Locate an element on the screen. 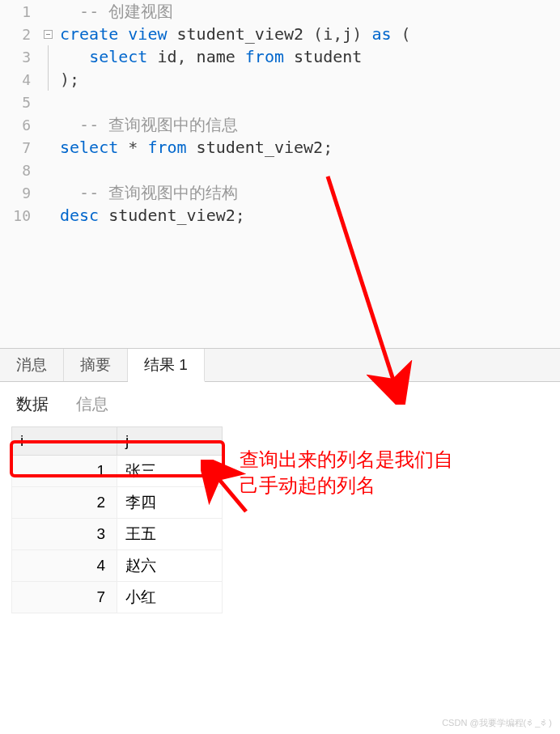  cell-j: 王五 is located at coordinates (170, 534).